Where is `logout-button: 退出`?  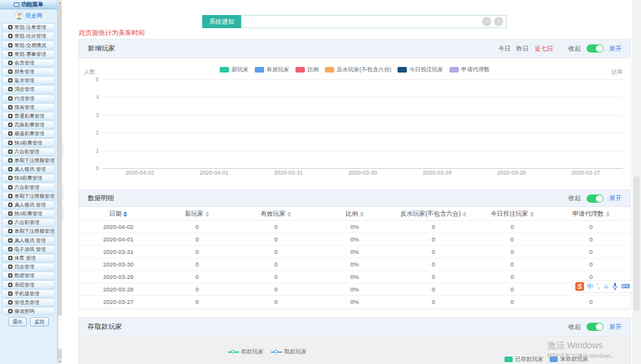
logout-button: 退出 is located at coordinates (18, 321).